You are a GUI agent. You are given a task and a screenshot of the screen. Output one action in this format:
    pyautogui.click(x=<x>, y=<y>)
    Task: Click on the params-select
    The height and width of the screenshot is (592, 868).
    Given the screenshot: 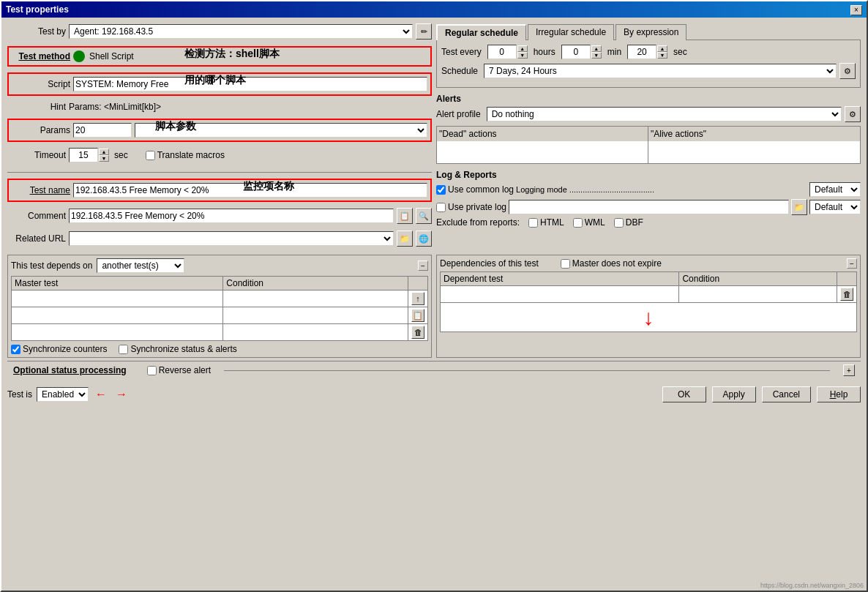 What is the action you would take?
    pyautogui.click(x=281, y=130)
    